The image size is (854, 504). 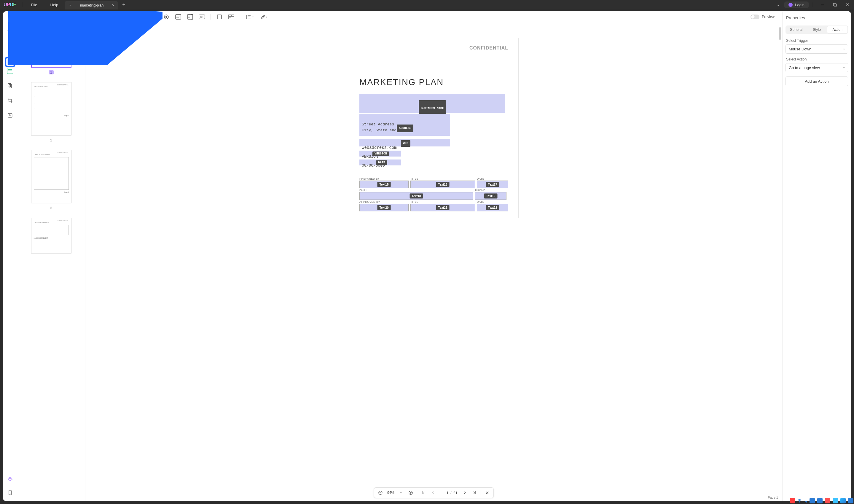 I want to click on tools-menu: ▾, so click(x=263, y=17).